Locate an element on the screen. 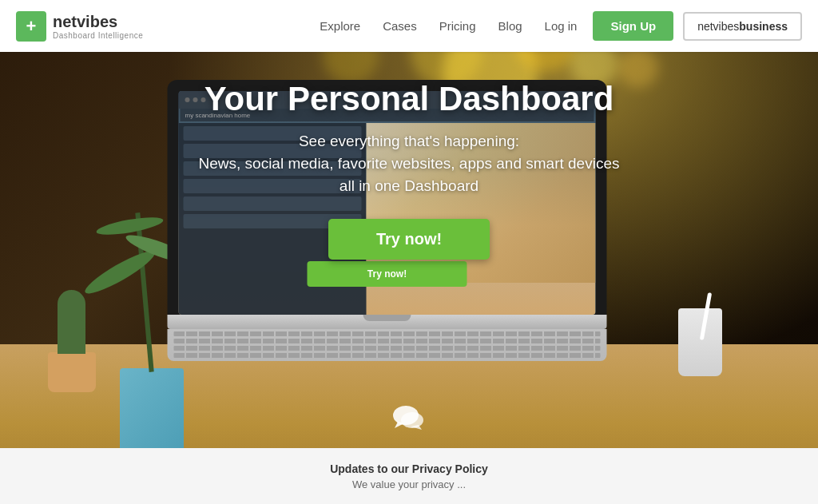 This screenshot has height=504, width=818. logo-icon: + is located at coordinates (31, 26).